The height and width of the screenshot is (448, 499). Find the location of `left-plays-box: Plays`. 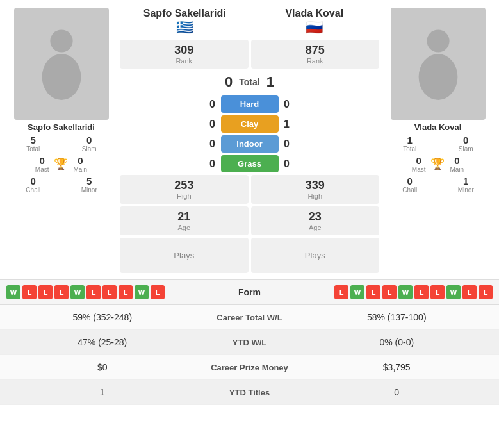

left-plays-box: Plays is located at coordinates (184, 255).